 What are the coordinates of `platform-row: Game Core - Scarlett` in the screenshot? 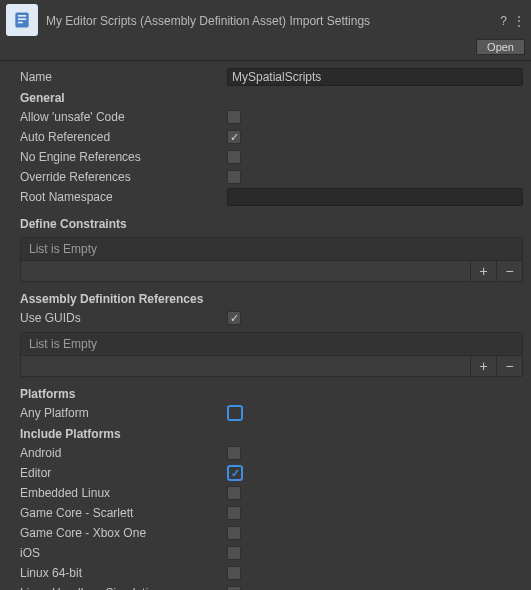 It's located at (266, 513).